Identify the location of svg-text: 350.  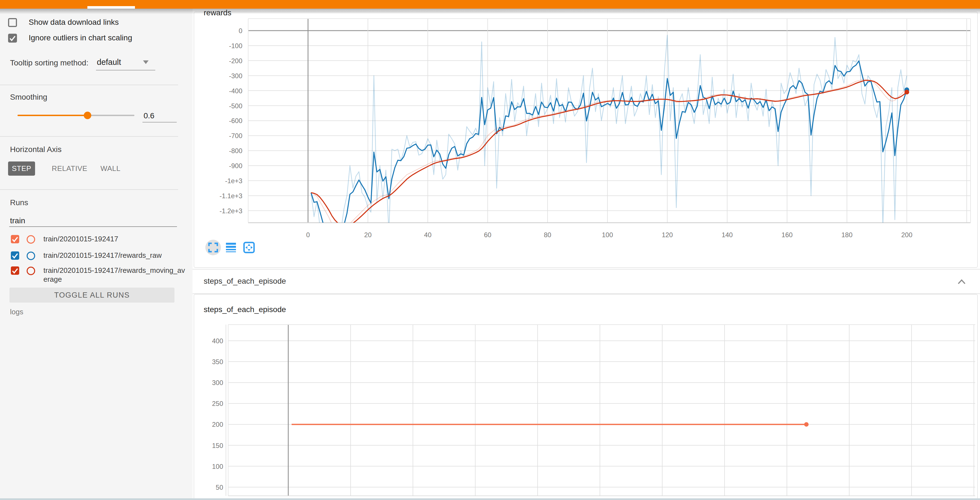
(218, 362).